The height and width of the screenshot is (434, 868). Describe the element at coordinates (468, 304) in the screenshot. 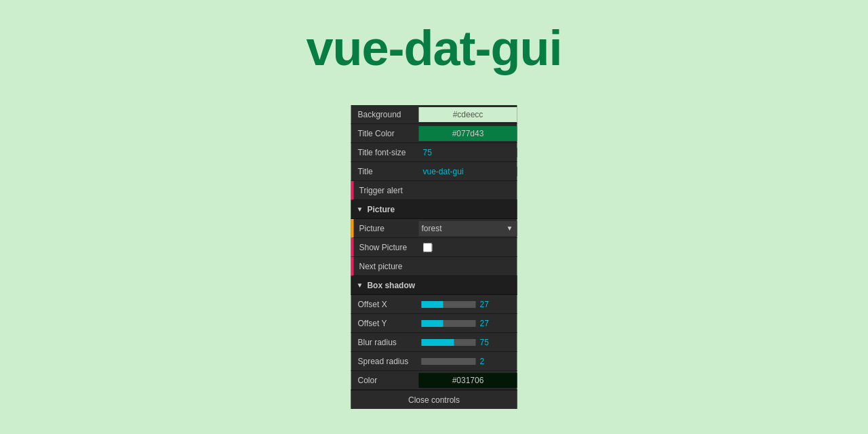

I see `offset-x-slider-wrapper: 27` at that location.